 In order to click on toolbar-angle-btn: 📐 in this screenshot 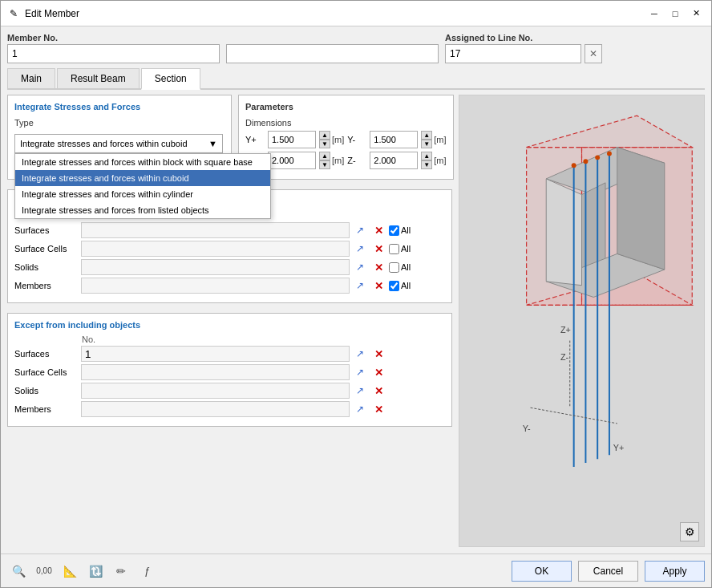, I will do `click(70, 571)`.